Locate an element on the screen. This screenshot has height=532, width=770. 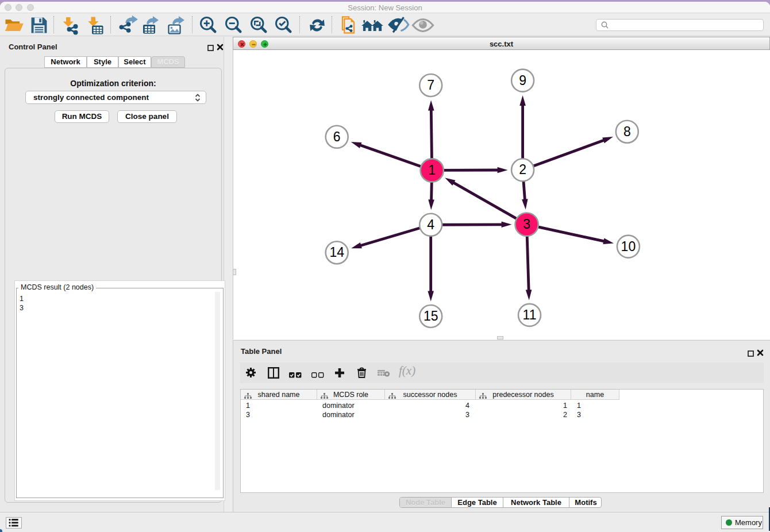
svg-text: 2 is located at coordinates (523, 169).